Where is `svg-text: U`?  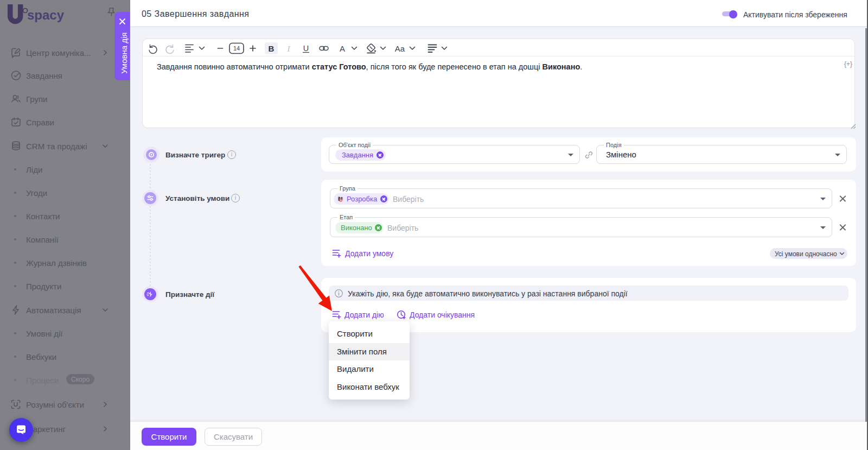
svg-text: U is located at coordinates (306, 48).